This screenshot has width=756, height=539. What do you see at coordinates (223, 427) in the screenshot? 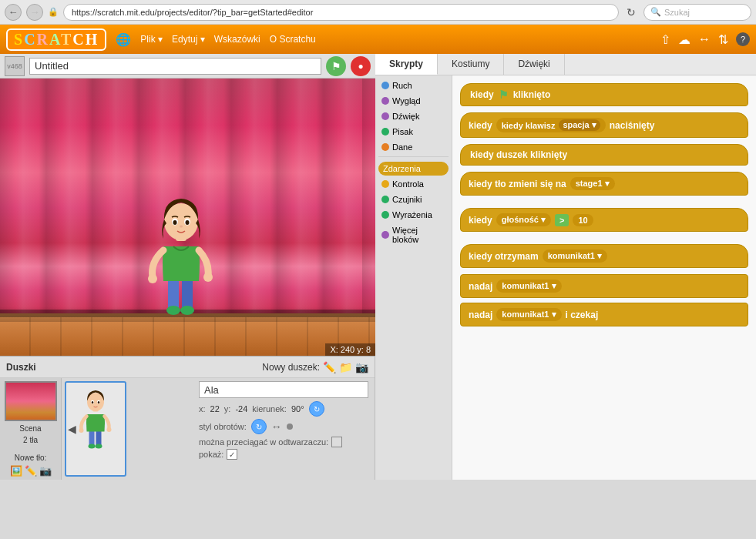
I see `rotation-label: styl obrotów:` at bounding box center [223, 427].